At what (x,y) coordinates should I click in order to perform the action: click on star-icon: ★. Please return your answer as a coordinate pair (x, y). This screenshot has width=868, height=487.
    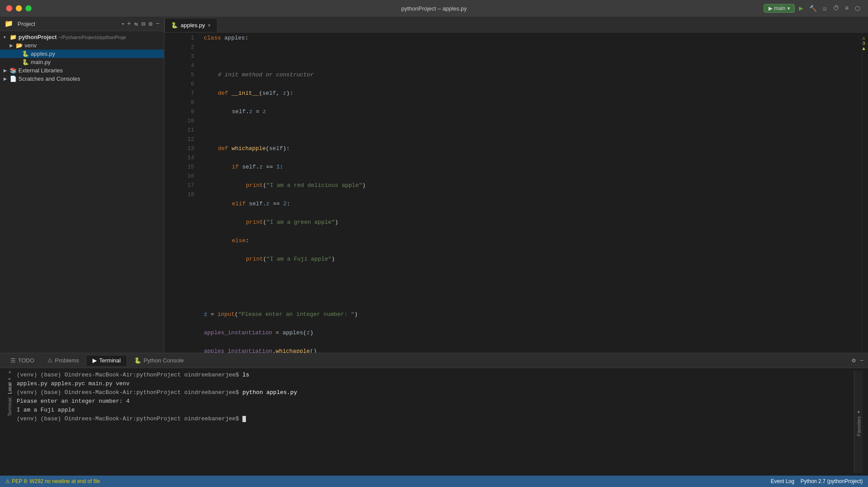
    Looking at the image, I should click on (858, 412).